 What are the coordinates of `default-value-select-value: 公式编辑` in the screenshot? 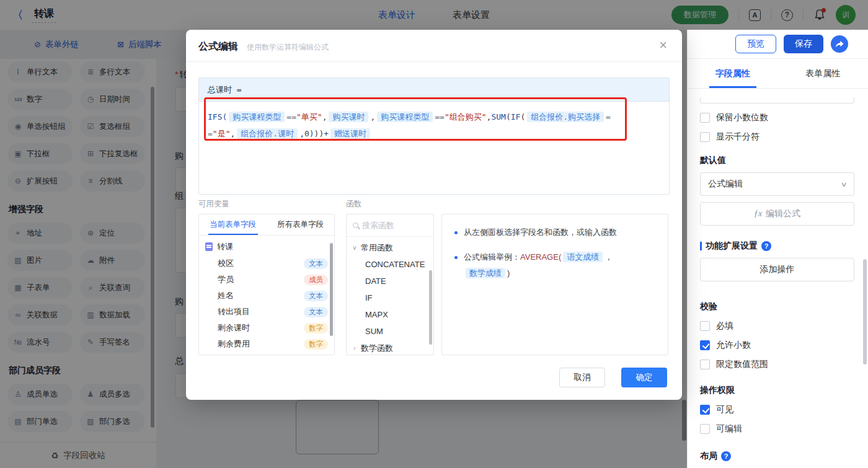 It's located at (725, 184).